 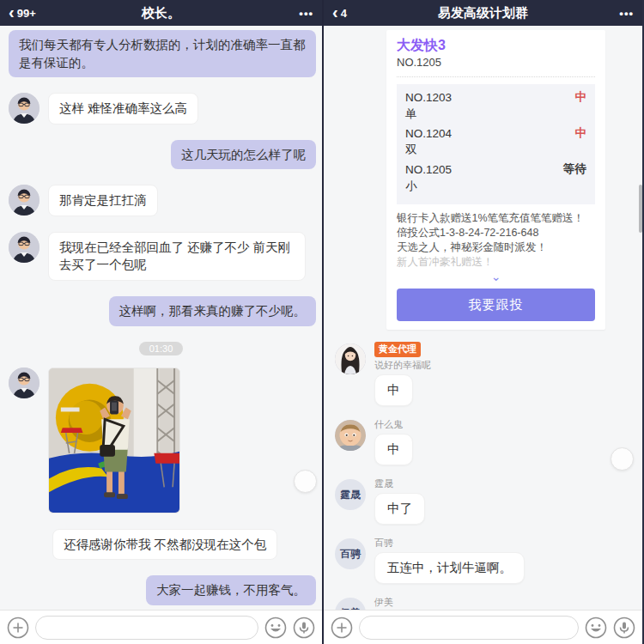 I want to click on group-title: 易发高级计划群, so click(x=483, y=14).